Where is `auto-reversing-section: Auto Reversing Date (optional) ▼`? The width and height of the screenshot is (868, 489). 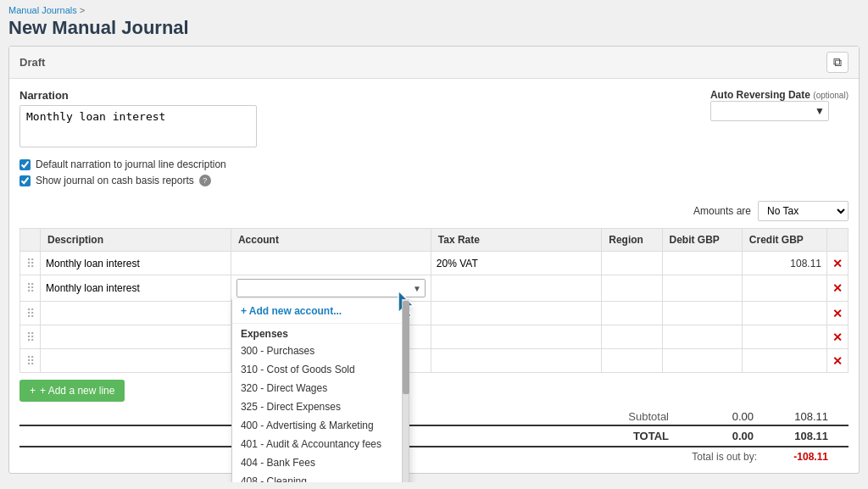 auto-reversing-section: Auto Reversing Date (optional) ▼ is located at coordinates (780, 105).